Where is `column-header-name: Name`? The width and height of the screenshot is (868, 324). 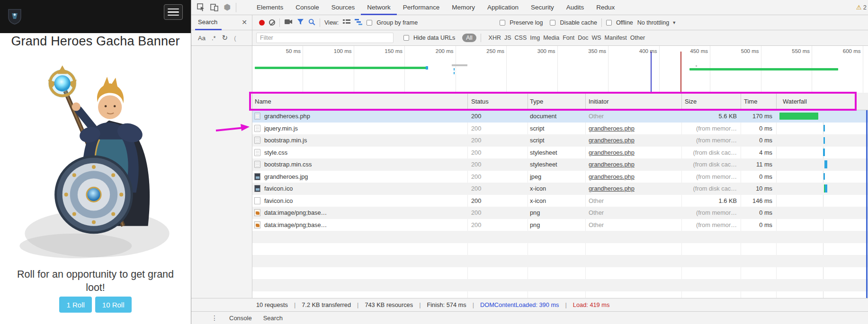 column-header-name: Name is located at coordinates (263, 101).